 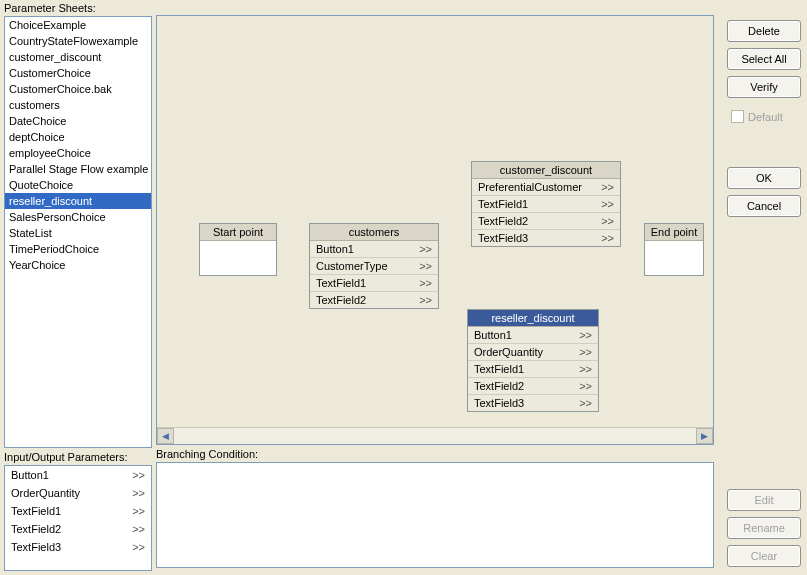 What do you see at coordinates (78, 265) in the screenshot?
I see `sheet-item: YearChoice` at bounding box center [78, 265].